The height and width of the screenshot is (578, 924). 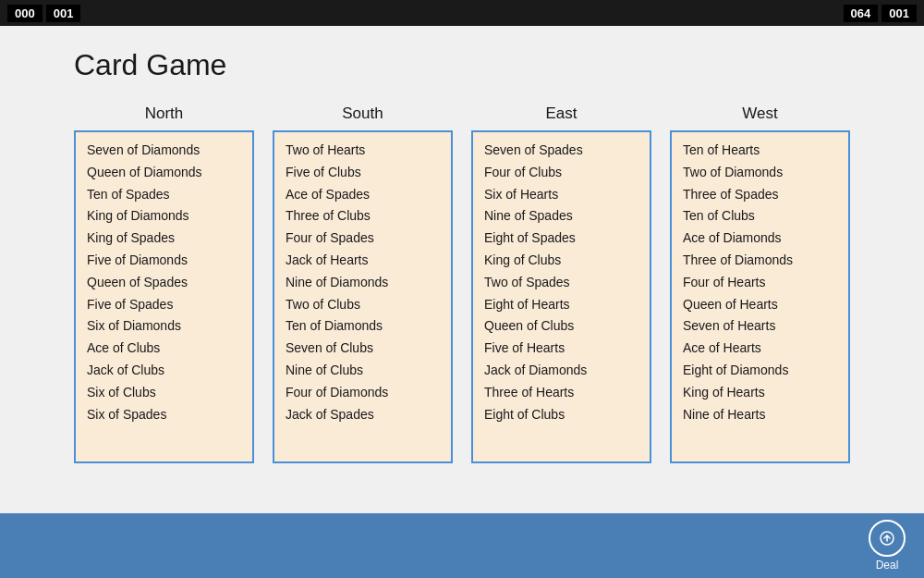 I want to click on card-item-north-0: Seven of Diamonds, so click(x=164, y=151).